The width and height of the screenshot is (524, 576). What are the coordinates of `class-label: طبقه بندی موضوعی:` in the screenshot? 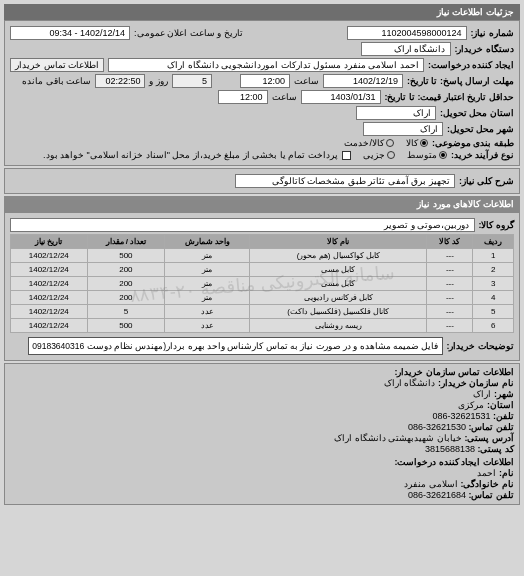 It's located at (473, 143).